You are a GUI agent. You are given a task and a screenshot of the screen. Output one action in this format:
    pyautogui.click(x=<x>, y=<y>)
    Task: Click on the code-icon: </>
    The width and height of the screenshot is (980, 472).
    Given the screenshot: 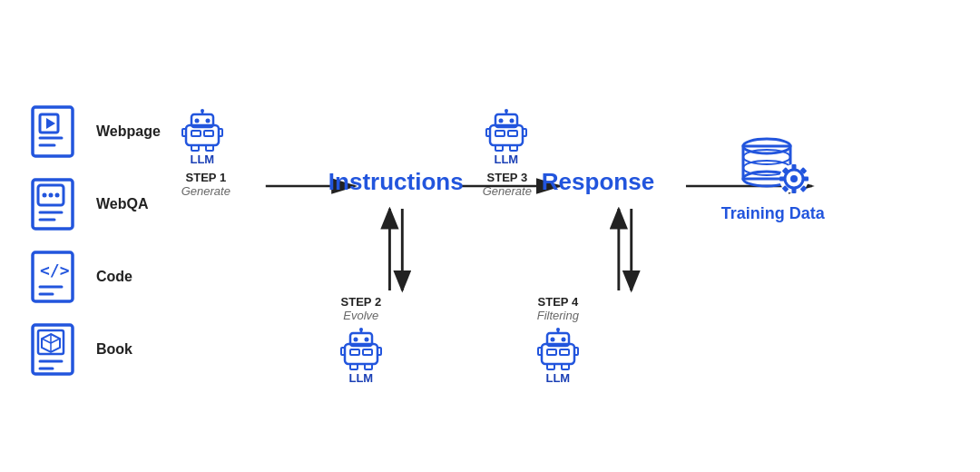 What is the action you would take?
    pyautogui.click(x=55, y=277)
    